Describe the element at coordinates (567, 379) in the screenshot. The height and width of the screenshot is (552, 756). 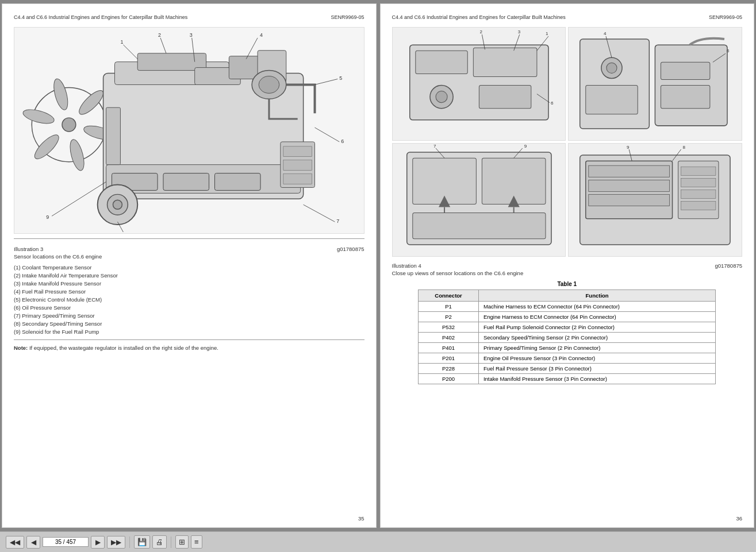
I see `table-row: P200Intake Manifold Pressure Sensor (3 P…` at that location.